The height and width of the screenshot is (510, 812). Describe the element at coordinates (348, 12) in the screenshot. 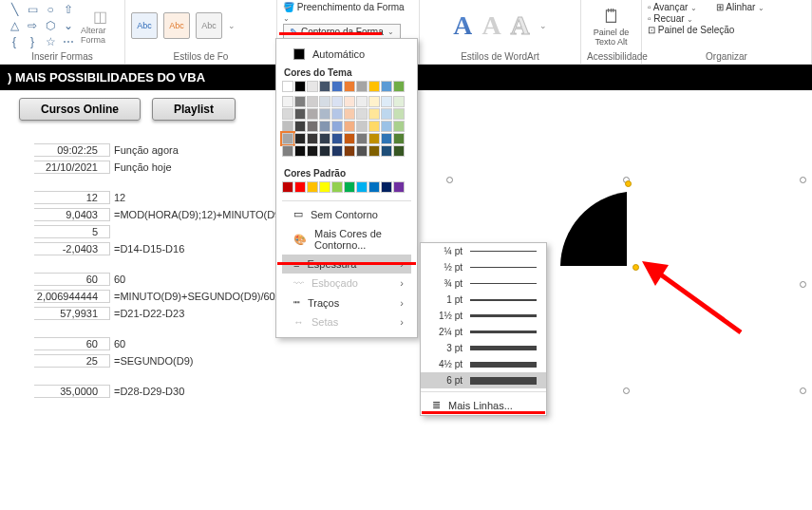

I see `shape-fill-button: 🪣 Preenchimento da Forma ⌄` at that location.